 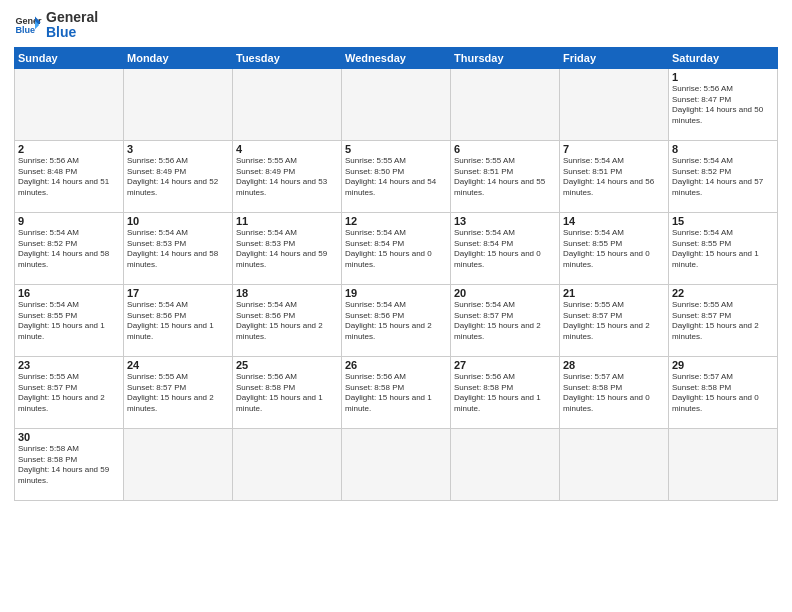 What do you see at coordinates (396, 320) in the screenshot?
I see `calendar-week-row: 16Sunrise: 5:54 AMSunset: 8:55 PMDayligh…` at bounding box center [396, 320].